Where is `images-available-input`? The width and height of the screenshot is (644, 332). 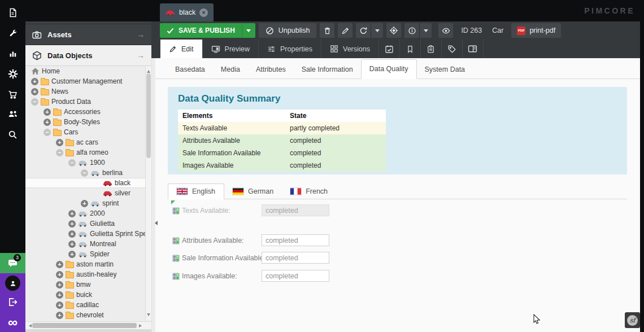
images-available-input is located at coordinates (295, 276).